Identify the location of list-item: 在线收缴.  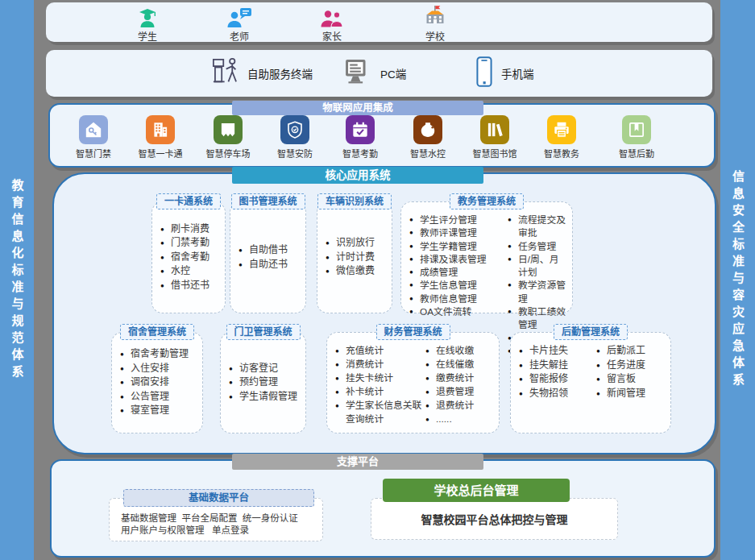
(460, 351).